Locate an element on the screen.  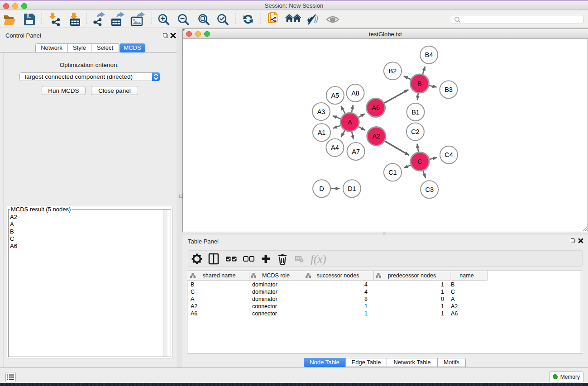
svg-text: A4 is located at coordinates (335, 148).